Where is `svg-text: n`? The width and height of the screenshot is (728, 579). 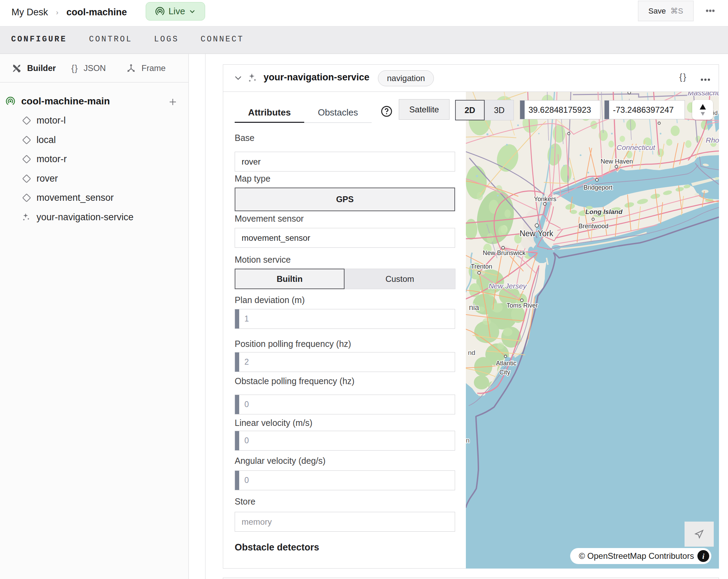
svg-text: n is located at coordinates (468, 441).